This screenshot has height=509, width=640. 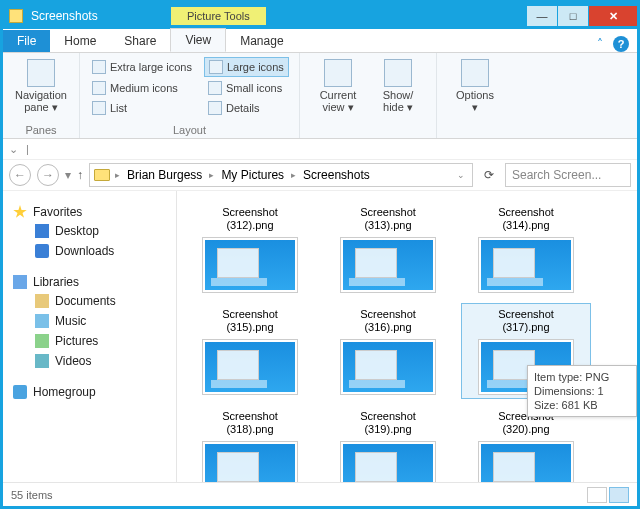 I want to click on minimize-button: —, so click(x=542, y=16).